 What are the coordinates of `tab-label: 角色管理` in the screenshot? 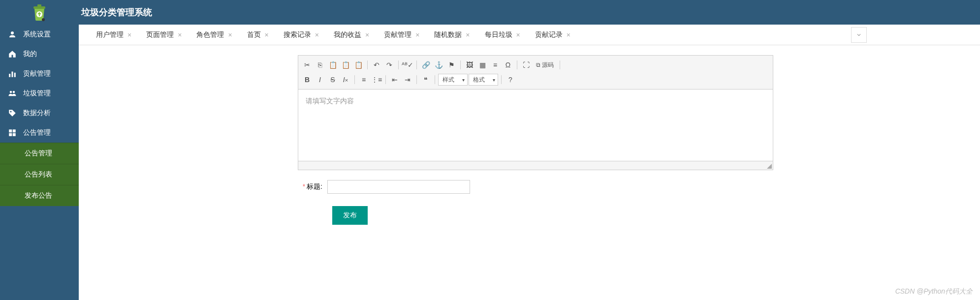 It's located at (210, 35).